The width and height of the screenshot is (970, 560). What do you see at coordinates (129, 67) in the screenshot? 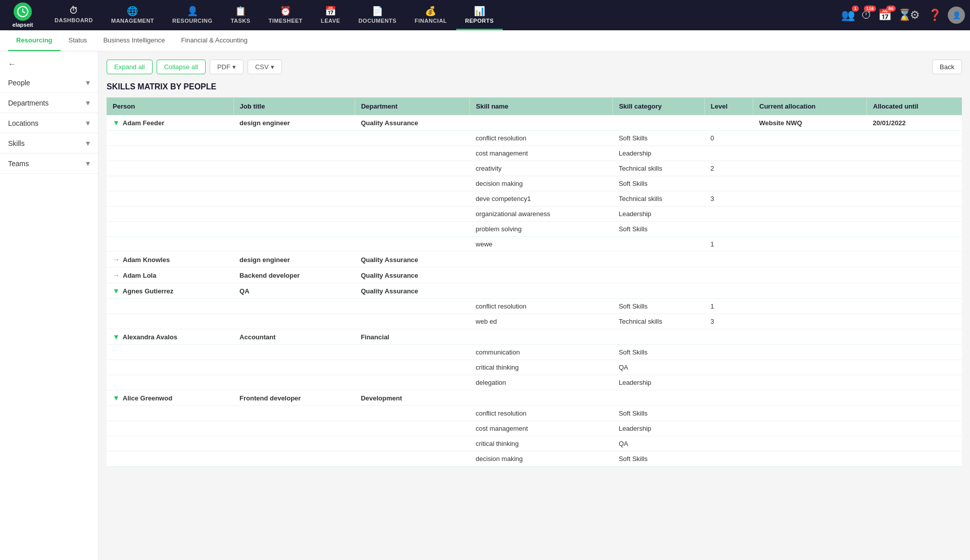
I see `expand-all-button: Expand all` at bounding box center [129, 67].